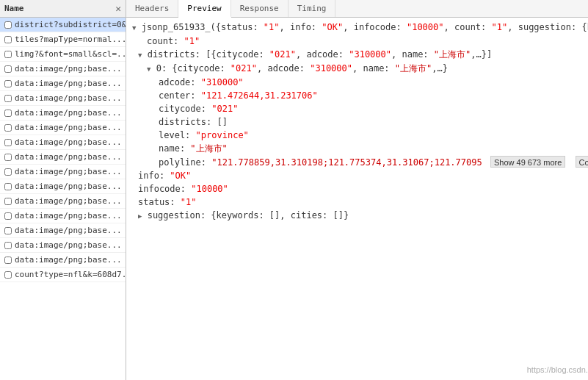 The image size is (588, 380). What do you see at coordinates (70, 25) in the screenshot?
I see `request-name: district?subdistrict=0&ext...` at bounding box center [70, 25].